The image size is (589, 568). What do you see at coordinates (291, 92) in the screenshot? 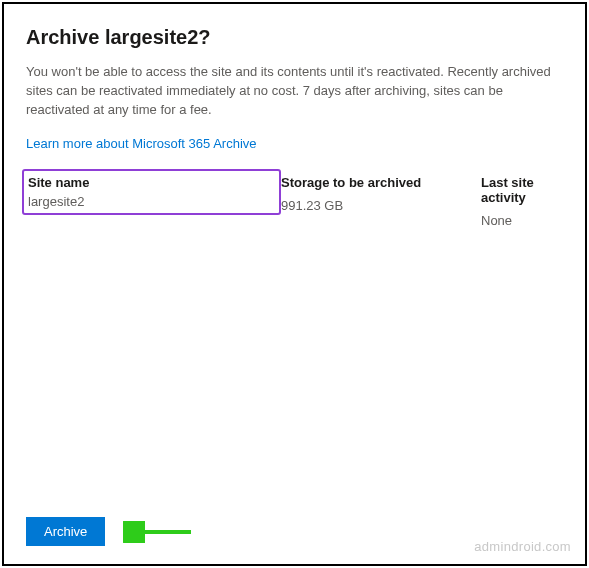
I see `dialog-description: You won't be able to access the site and…` at bounding box center [291, 92].